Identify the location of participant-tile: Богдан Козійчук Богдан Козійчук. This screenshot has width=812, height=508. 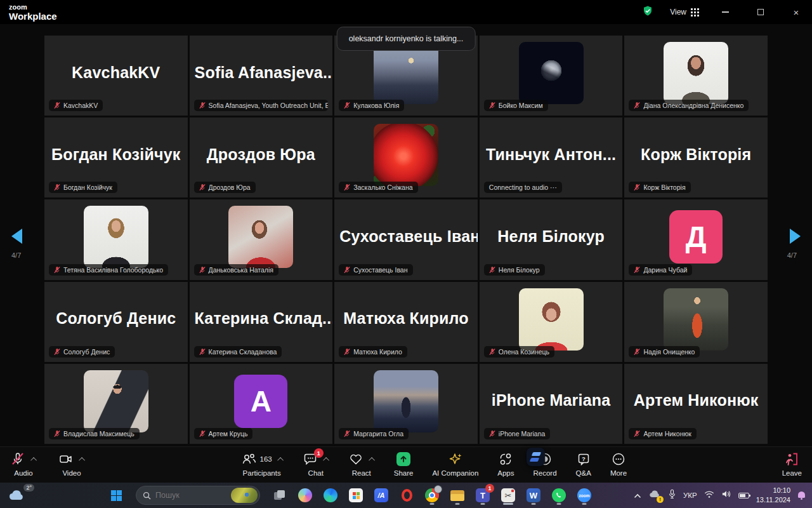
(116, 157).